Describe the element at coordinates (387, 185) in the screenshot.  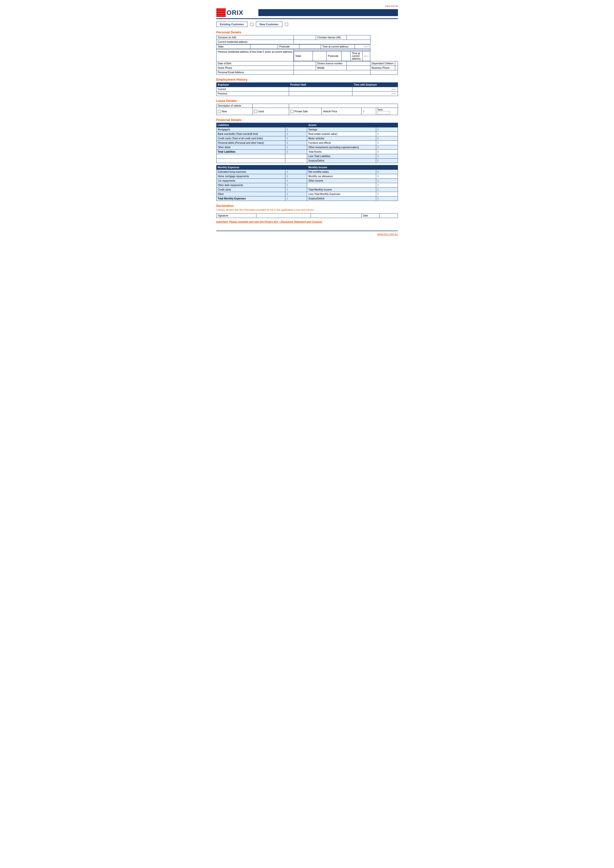
I see `income-amount-3: $` at that location.